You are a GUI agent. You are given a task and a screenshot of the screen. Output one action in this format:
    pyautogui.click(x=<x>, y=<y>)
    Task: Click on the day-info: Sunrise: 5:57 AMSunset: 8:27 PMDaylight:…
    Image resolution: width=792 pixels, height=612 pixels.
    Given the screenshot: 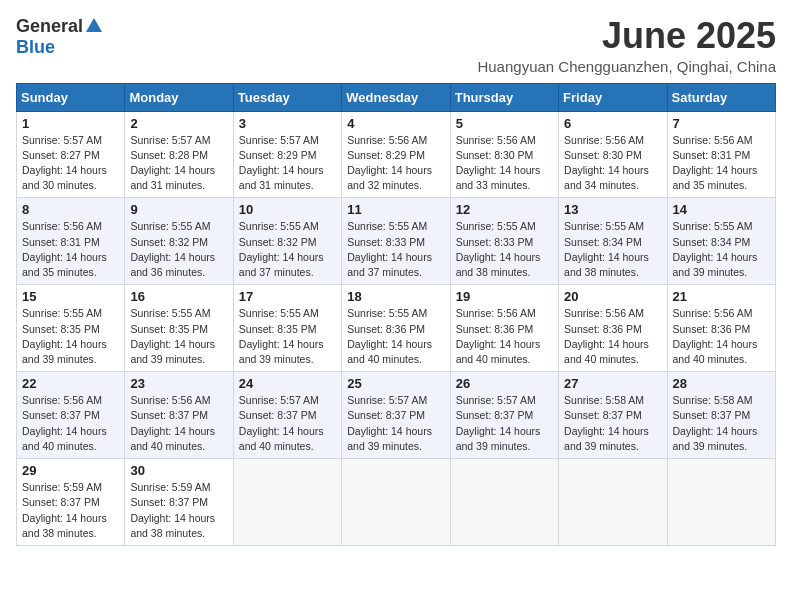 What is the action you would take?
    pyautogui.click(x=70, y=164)
    